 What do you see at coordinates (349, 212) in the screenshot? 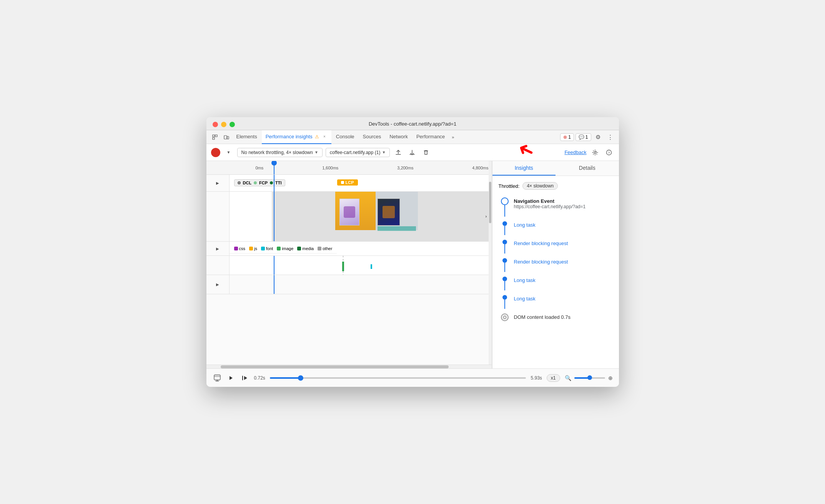
I see `thumb-inner-purple` at bounding box center [349, 212].